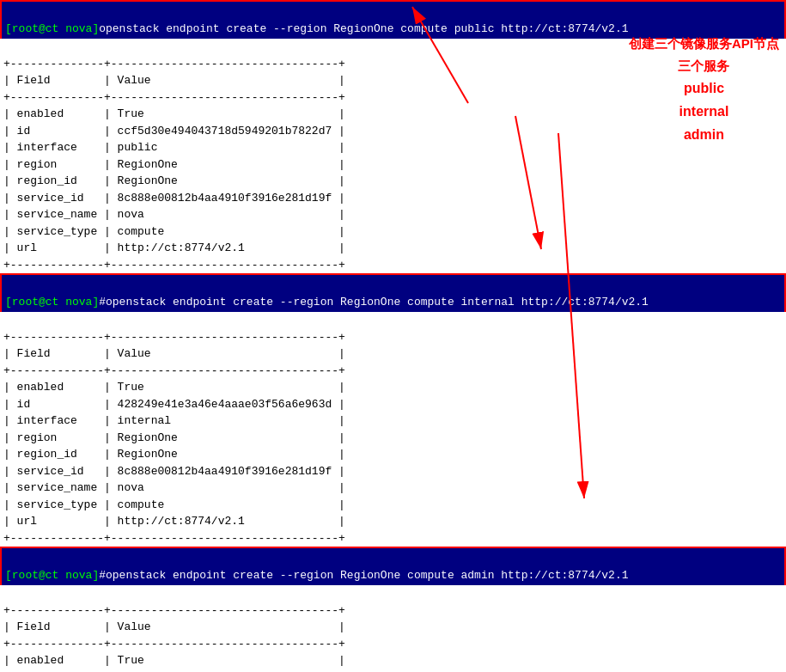 This screenshot has height=672, width=786. What do you see at coordinates (704, 88) in the screenshot?
I see `annotation-public: public` at bounding box center [704, 88].